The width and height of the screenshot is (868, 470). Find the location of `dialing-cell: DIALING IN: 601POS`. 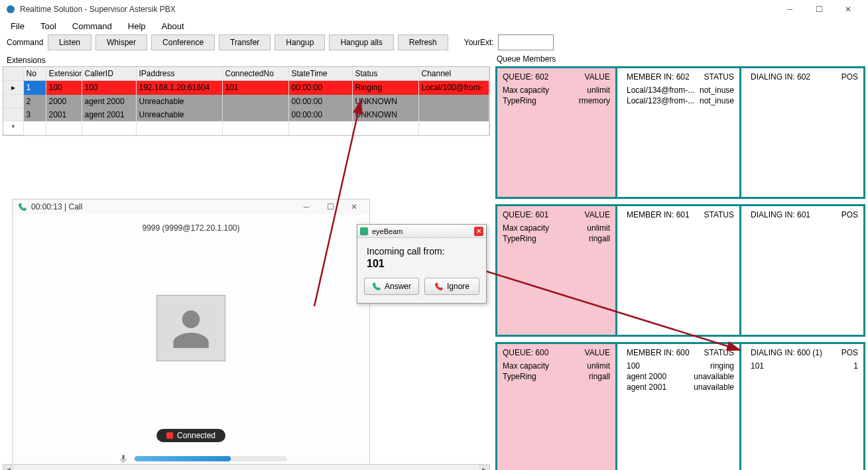

dialing-cell: DIALING IN: 601POS is located at coordinates (804, 270).